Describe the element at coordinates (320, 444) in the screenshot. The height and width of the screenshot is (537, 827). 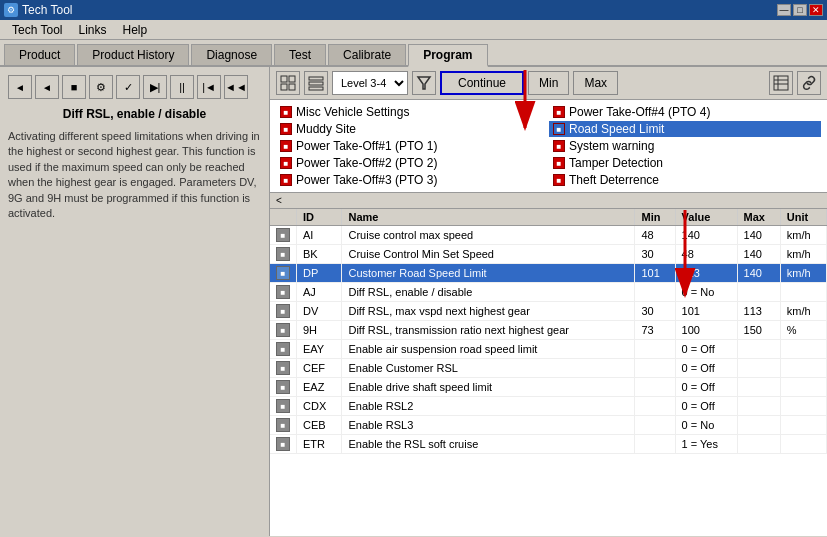
I see `cell-id: ETR` at that location.